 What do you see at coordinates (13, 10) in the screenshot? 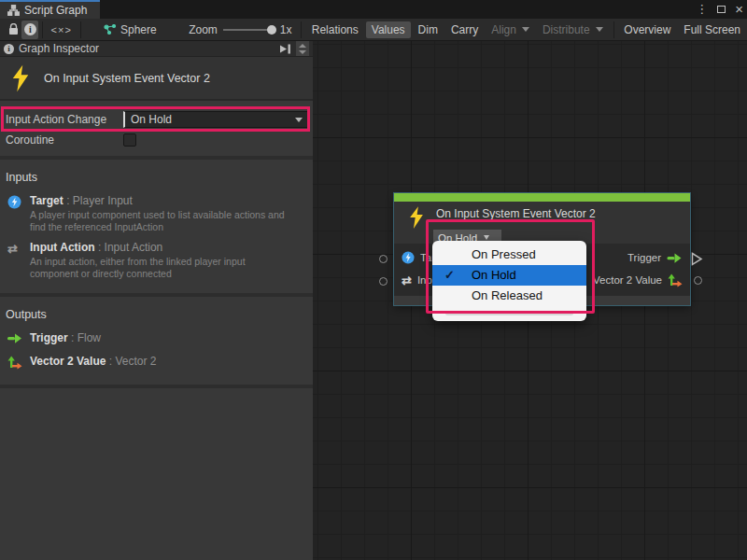
I see `script-graph-icon` at bounding box center [13, 10].